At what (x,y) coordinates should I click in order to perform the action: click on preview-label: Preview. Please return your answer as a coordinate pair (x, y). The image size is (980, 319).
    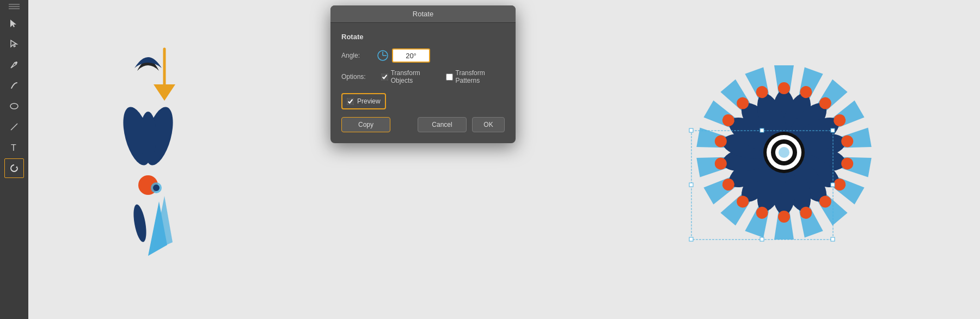
    Looking at the image, I should click on (369, 101).